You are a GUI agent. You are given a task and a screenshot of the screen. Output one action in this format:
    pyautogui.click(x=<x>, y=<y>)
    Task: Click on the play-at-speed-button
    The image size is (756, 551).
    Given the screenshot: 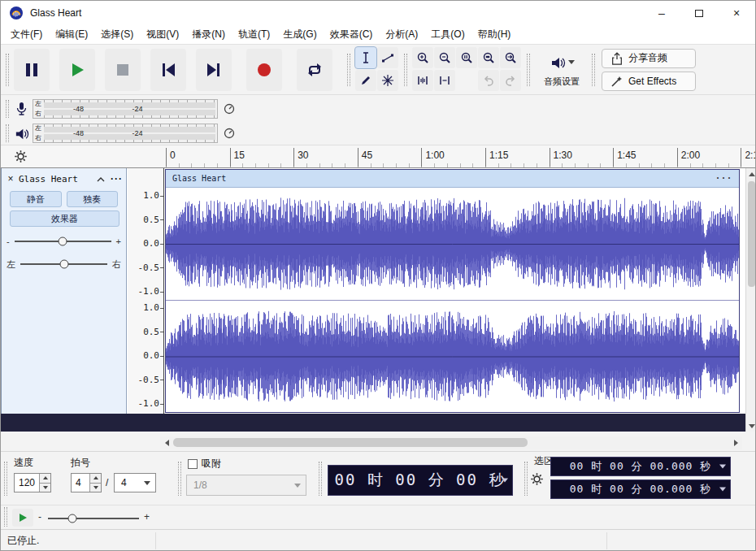 What is the action you would take?
    pyautogui.click(x=23, y=518)
    